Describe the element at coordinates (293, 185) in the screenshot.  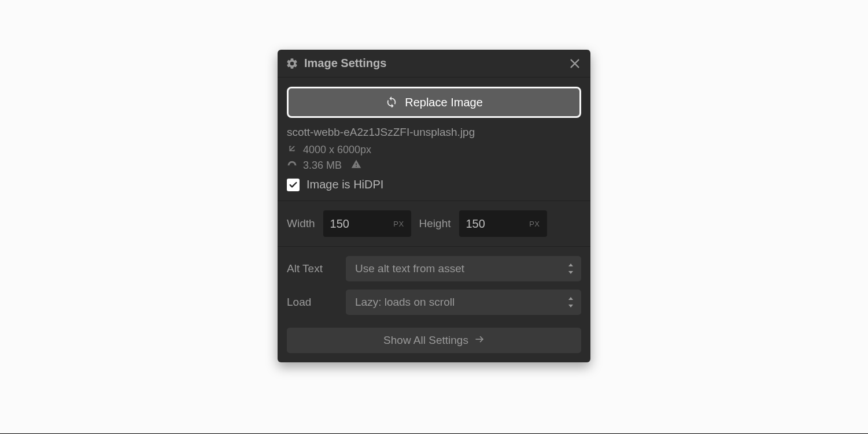
I see `hidpi-checkbox` at that location.